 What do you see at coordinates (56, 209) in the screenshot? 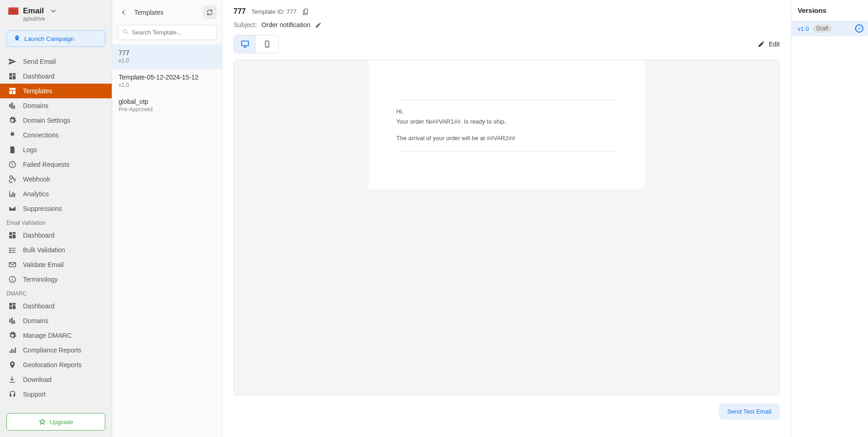
I see `sidebar-item-suppressions: Suppressions` at bounding box center [56, 209].